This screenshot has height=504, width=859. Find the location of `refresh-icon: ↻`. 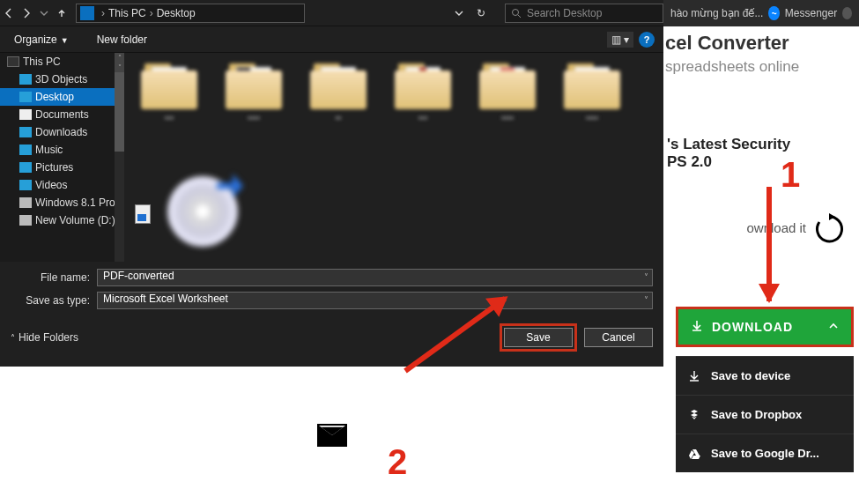

refresh-icon: ↻ is located at coordinates (481, 13).